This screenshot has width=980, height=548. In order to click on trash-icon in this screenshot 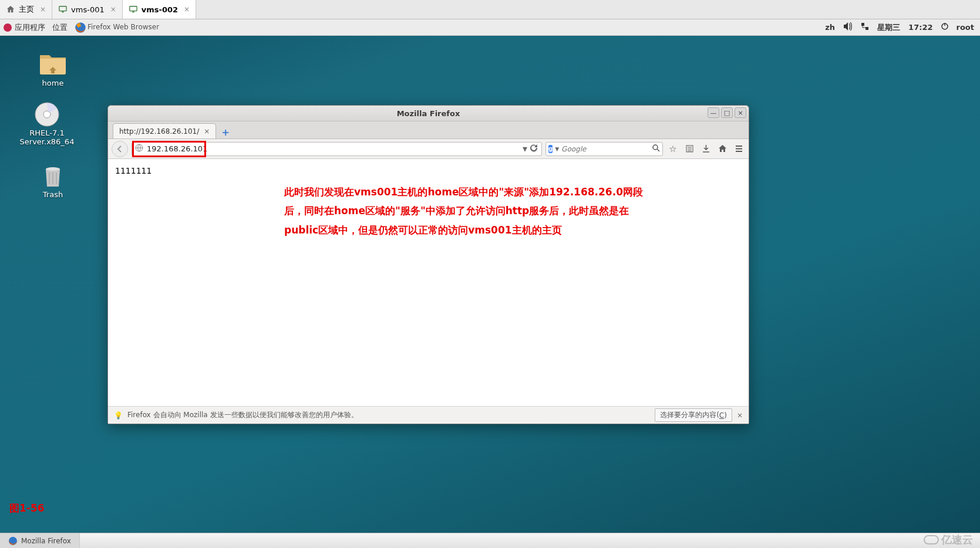, I will do `click(53, 174)`.